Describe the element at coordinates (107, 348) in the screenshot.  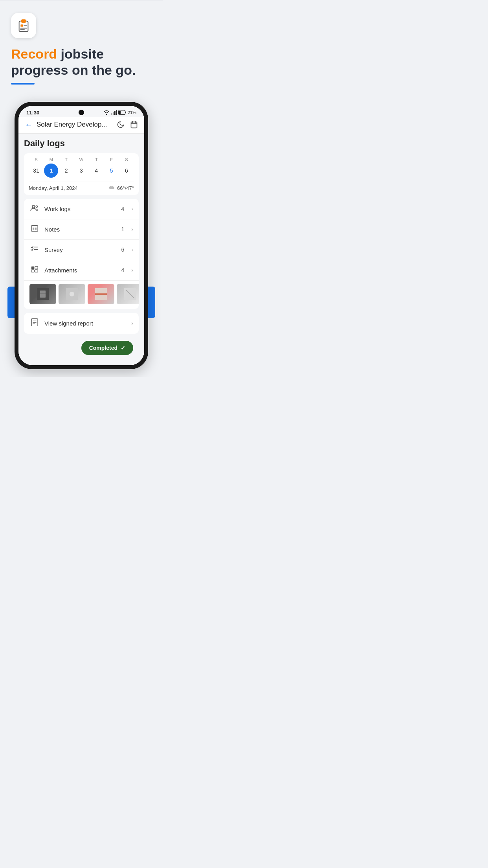
I see `completed-button: Completed ✓` at that location.